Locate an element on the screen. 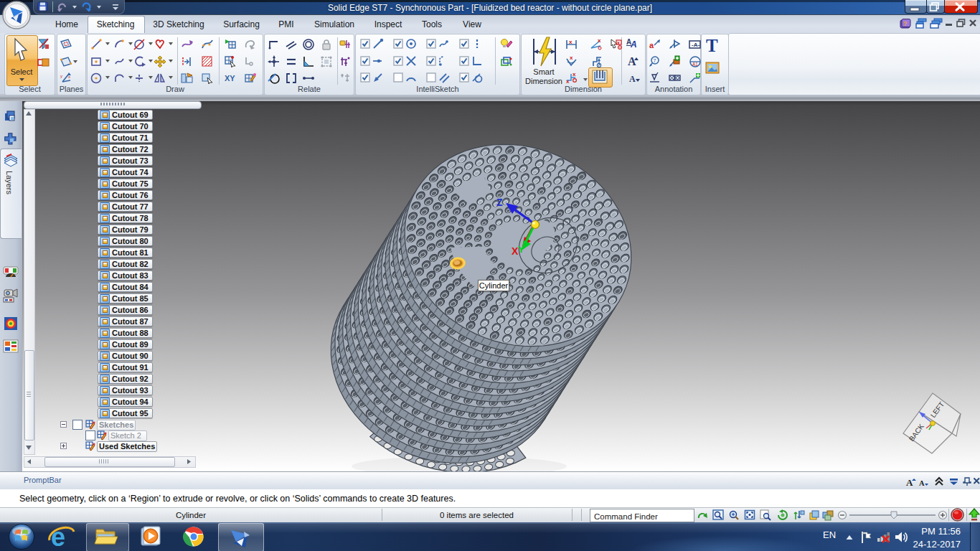  svg-text: -A- is located at coordinates (696, 44).